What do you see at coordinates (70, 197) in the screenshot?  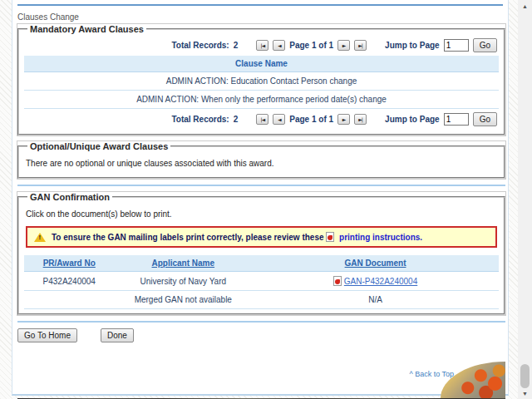 I see `gan-confirmation-legend: GAN Confirmation` at bounding box center [70, 197].